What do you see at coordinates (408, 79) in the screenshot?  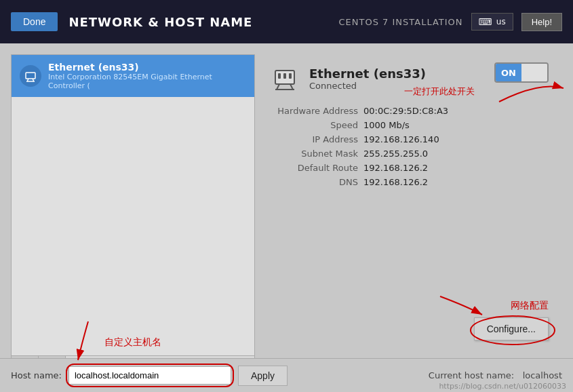 I see `detail-header: Ethernet (ens33) Connected ON` at bounding box center [408, 79].